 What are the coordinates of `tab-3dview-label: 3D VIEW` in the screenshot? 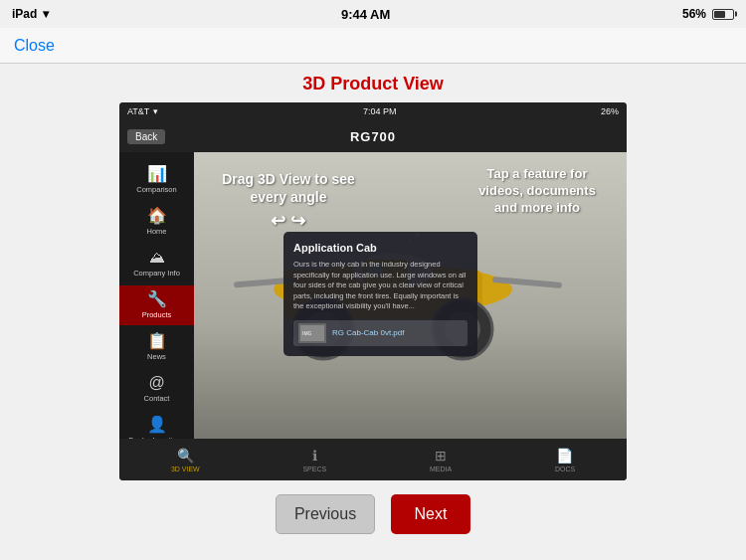 It's located at (185, 469).